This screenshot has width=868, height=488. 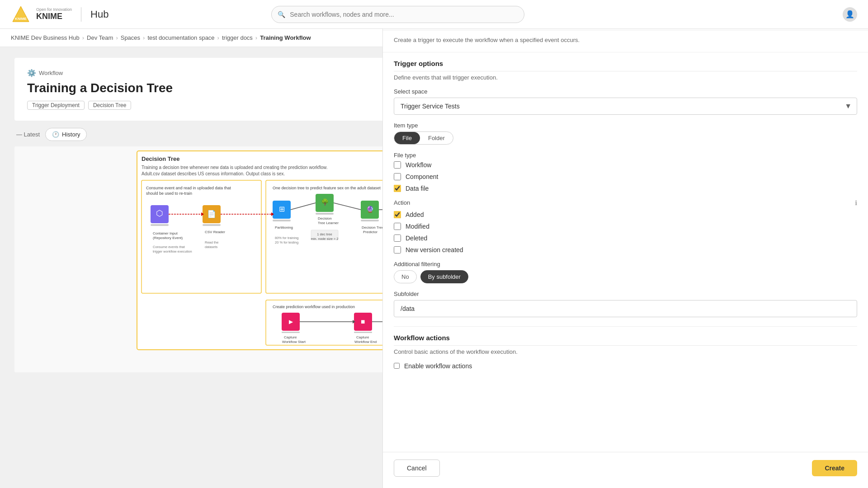 I want to click on panel-footer: Cancel Create, so click(x=626, y=468).